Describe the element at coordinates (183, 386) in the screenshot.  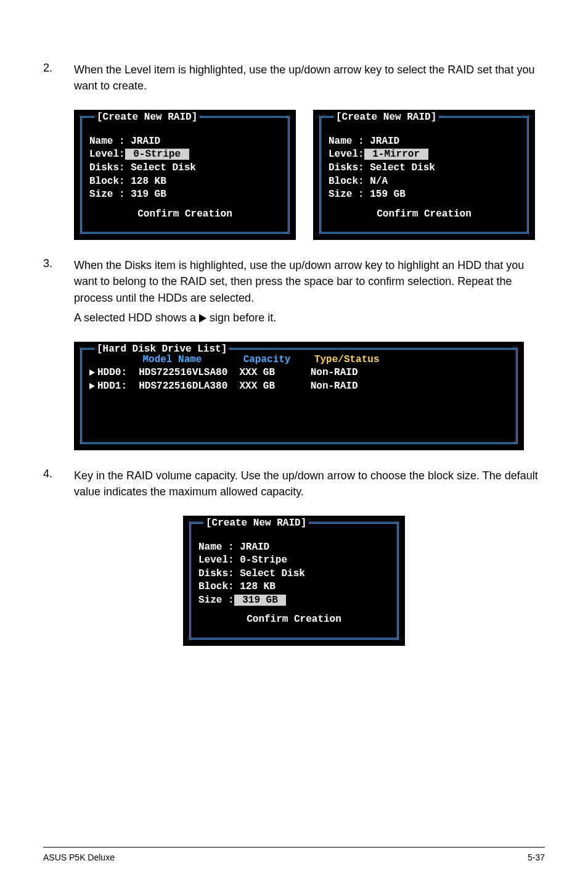
I see `hdd1-model: HDS722516DLA380` at that location.